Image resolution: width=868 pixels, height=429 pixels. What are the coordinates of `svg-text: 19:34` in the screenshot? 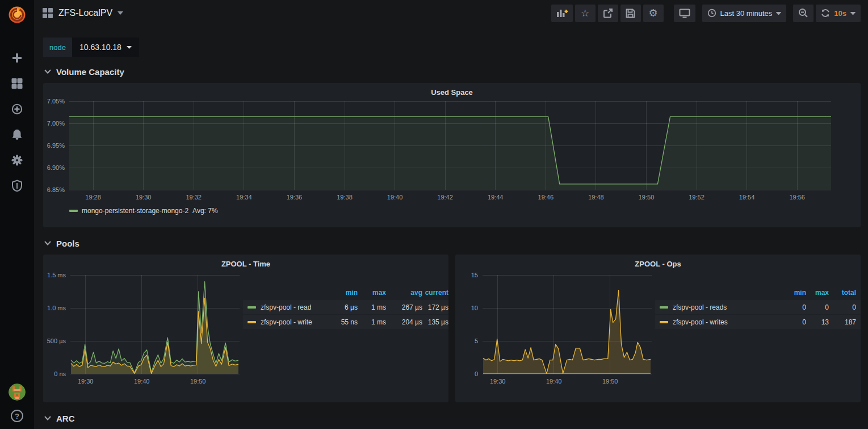 It's located at (244, 197).